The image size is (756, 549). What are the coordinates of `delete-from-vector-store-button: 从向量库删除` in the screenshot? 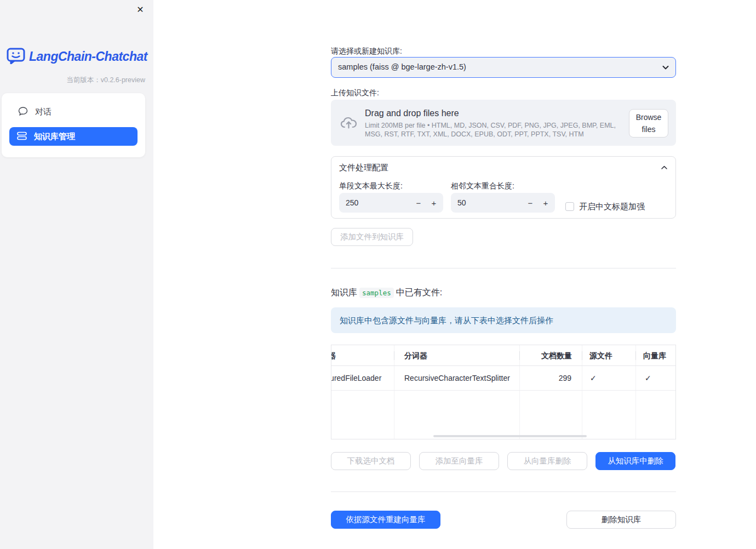 It's located at (547, 461).